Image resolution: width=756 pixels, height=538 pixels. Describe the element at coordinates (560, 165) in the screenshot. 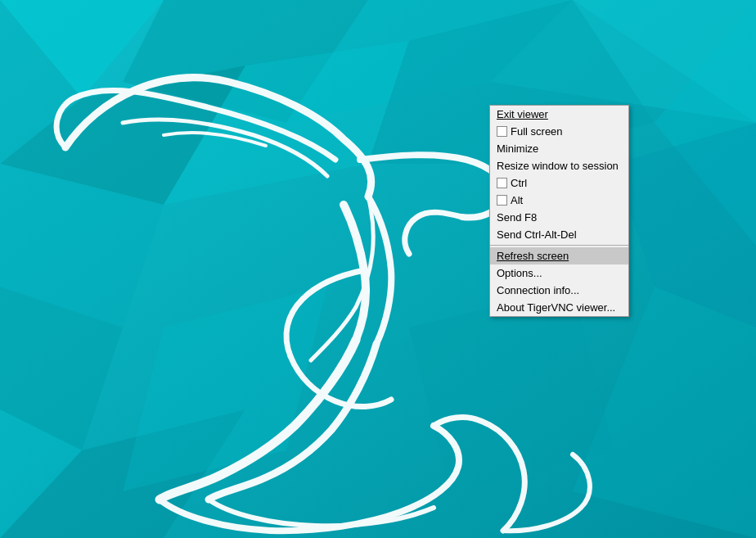

I see `menu-item-resize-window: Resize window to session` at that location.